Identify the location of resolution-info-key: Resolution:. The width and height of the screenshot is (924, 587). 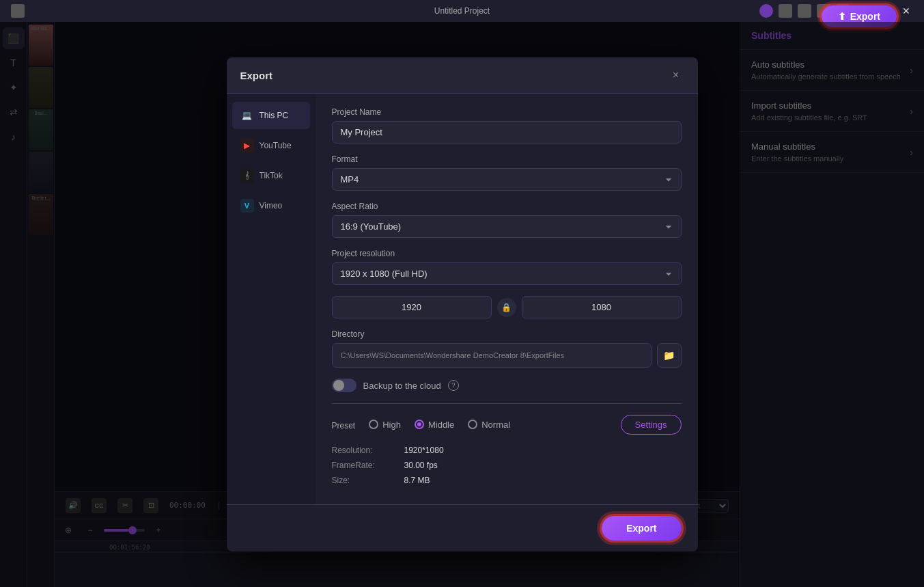
(363, 450).